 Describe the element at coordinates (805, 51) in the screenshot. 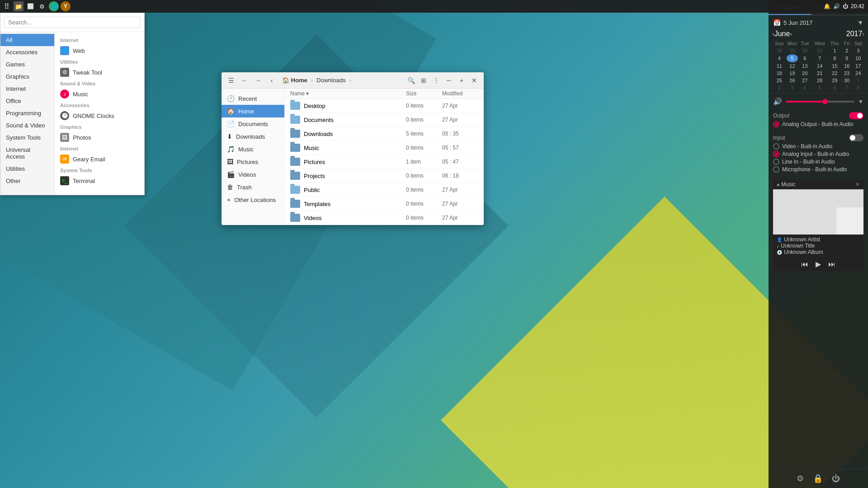

I see `cal-day-30-may: 30` at that location.